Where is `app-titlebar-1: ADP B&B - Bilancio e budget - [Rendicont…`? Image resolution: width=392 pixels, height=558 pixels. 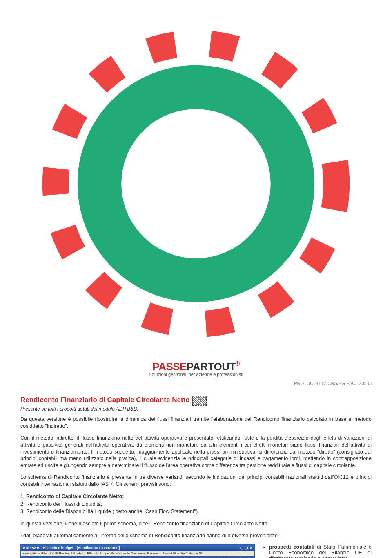 app-titlebar-1: ADP B&B - Bilancio e budget - [Rendicont… is located at coordinates (138, 548).